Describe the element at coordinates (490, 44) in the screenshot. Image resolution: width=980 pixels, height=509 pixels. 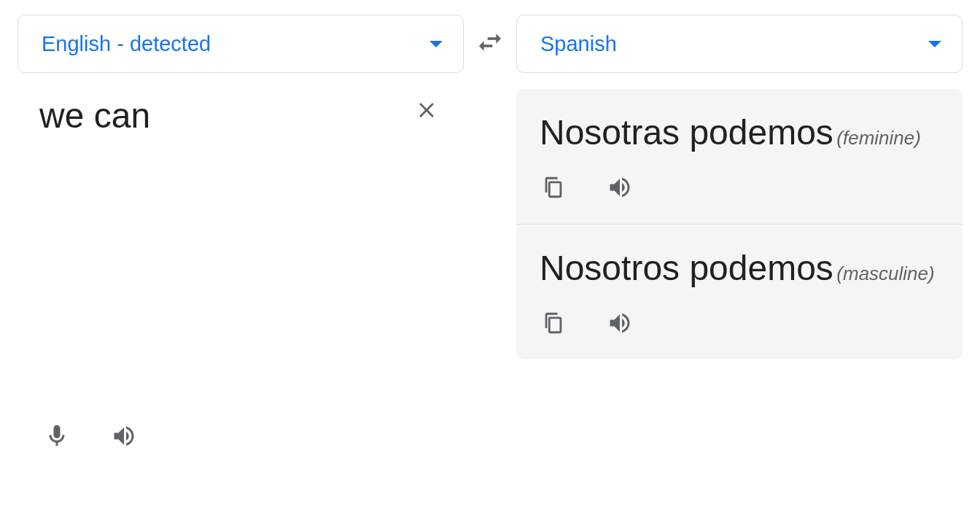
I see `swap-languages-button` at that location.